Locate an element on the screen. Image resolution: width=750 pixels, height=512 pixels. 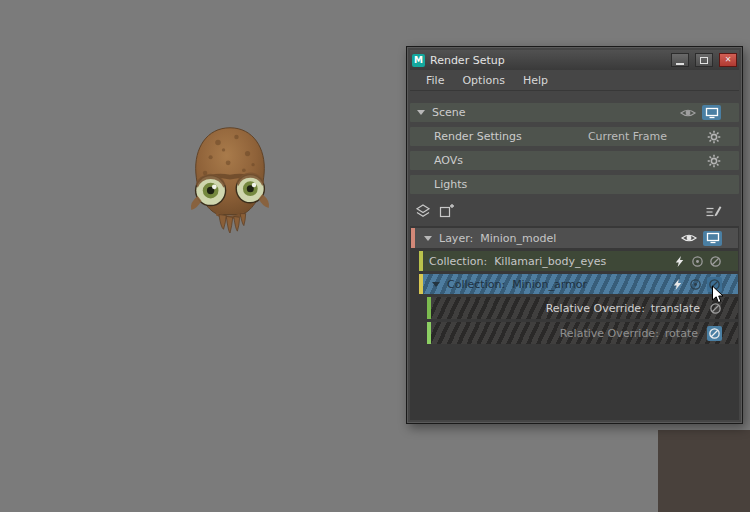
scene-label: Scene is located at coordinates (449, 112).